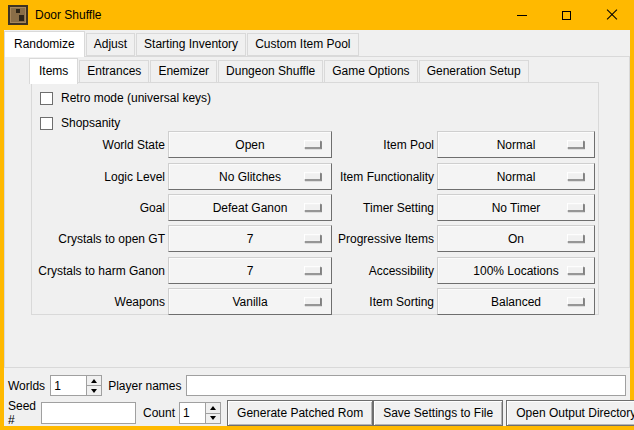 This screenshot has width=634, height=430. I want to click on item-sorting-value: Balanced, so click(516, 302).